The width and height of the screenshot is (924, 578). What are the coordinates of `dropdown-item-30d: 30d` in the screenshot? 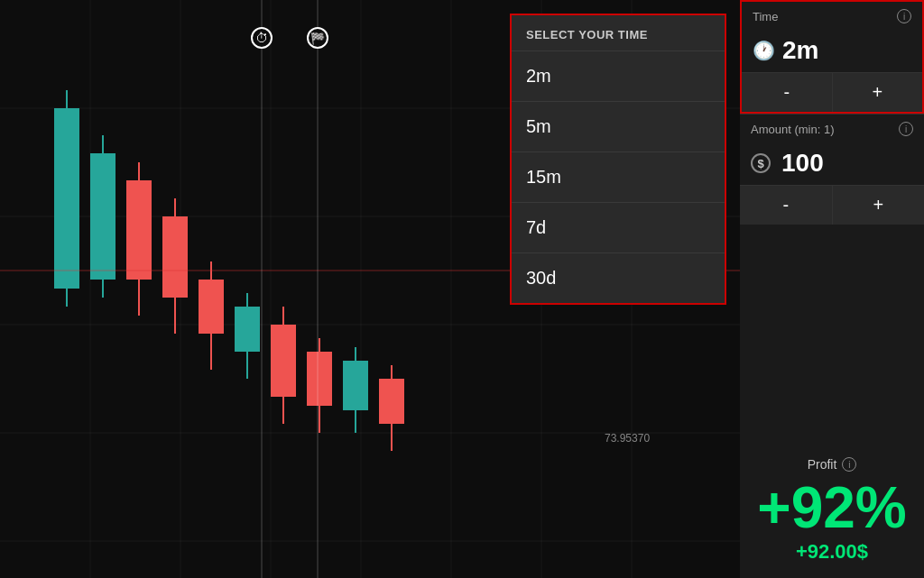 It's located at (618, 278).